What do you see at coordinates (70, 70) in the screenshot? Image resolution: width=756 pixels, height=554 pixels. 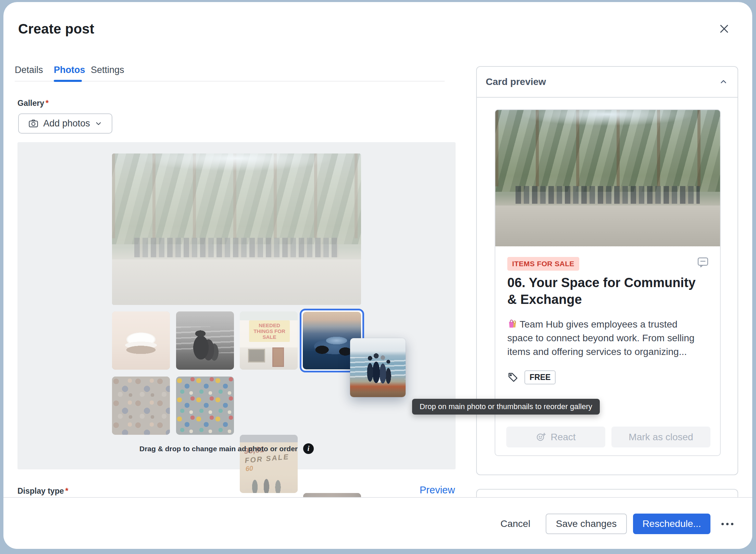 I see `tab-photos: Photos` at bounding box center [70, 70].